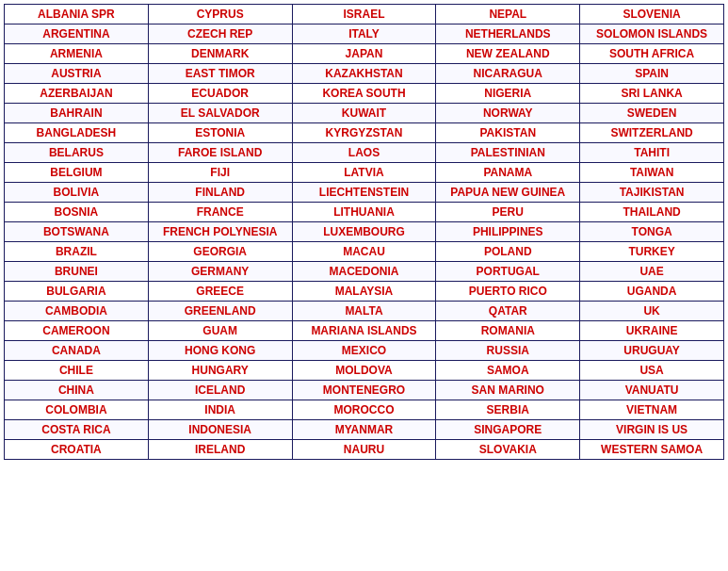  Describe the element at coordinates (509, 271) in the screenshot. I see `table-cell: PORTUGAL` at that location.